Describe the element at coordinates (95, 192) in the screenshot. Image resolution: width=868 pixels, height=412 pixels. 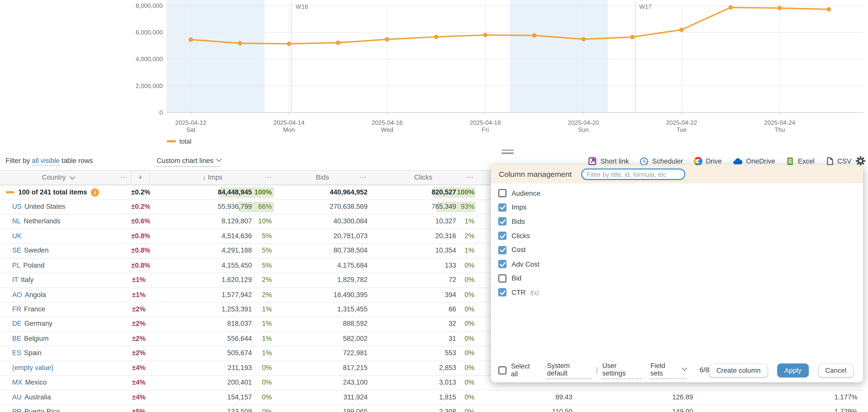
I see `info-icon: i` at that location.